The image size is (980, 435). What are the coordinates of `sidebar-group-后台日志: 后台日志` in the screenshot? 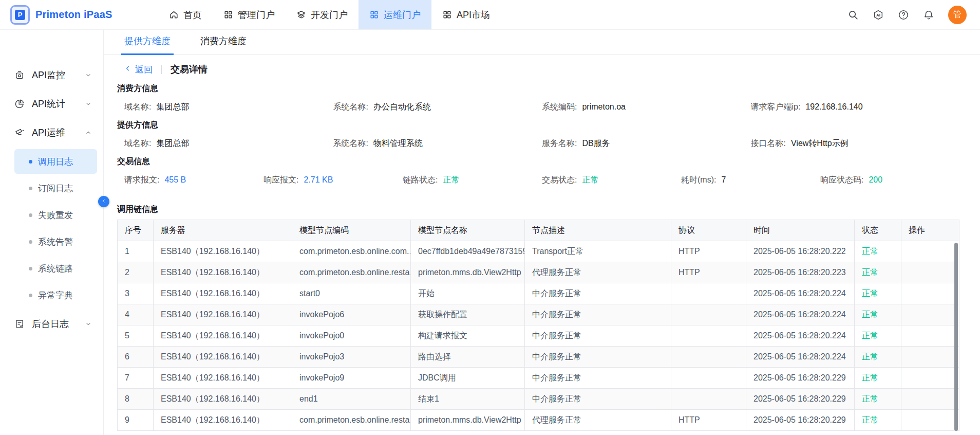 It's located at (51, 324).